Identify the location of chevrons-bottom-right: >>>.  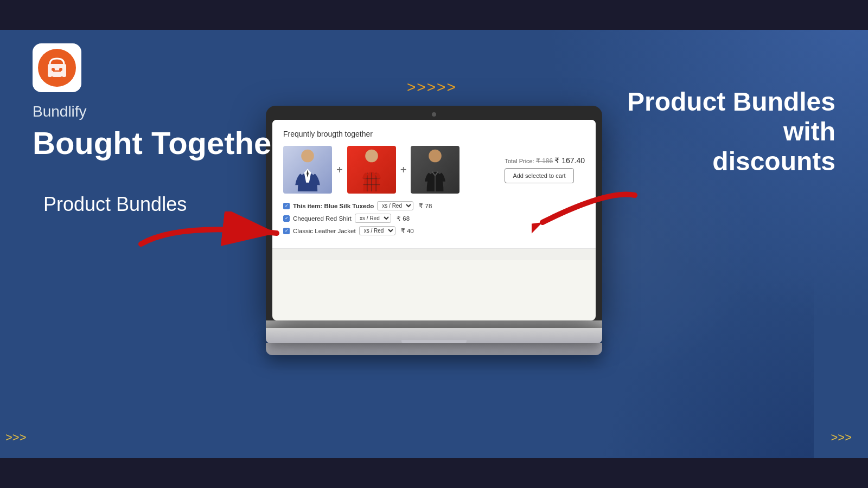
(841, 438).